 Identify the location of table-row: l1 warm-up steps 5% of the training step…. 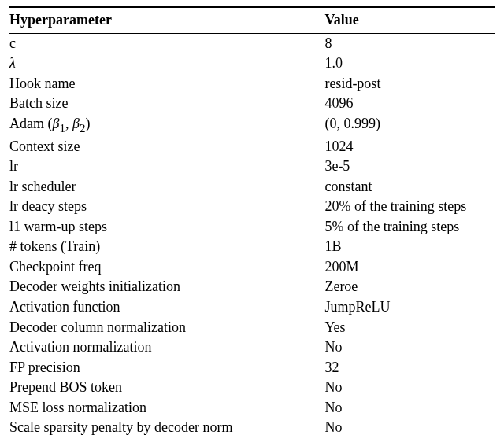
(252, 227).